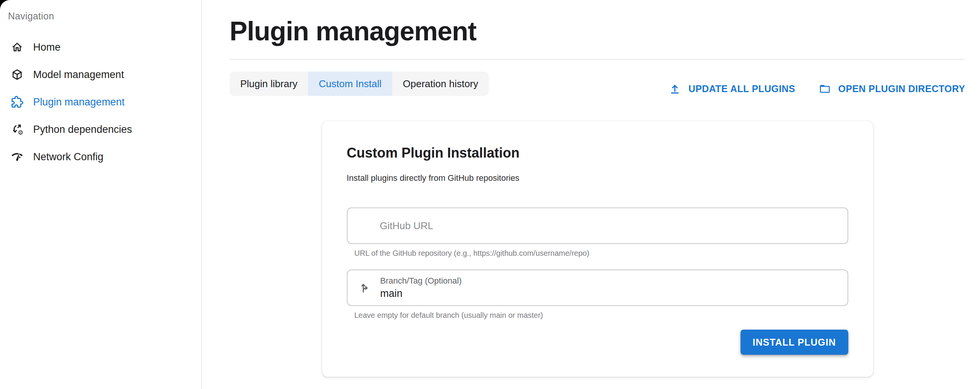 This screenshot has height=389, width=980. I want to click on toolbar: Plugin library Custom Install Operation …, so click(597, 84).